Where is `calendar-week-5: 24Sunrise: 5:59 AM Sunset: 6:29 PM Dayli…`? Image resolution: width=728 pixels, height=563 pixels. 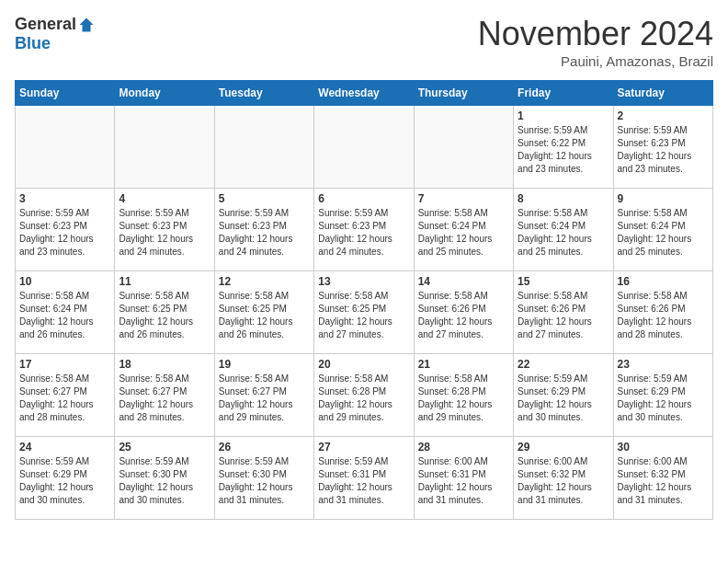
calendar-week-5: 24Sunrise: 5:59 AM Sunset: 6:29 PM Dayli… is located at coordinates (364, 478).